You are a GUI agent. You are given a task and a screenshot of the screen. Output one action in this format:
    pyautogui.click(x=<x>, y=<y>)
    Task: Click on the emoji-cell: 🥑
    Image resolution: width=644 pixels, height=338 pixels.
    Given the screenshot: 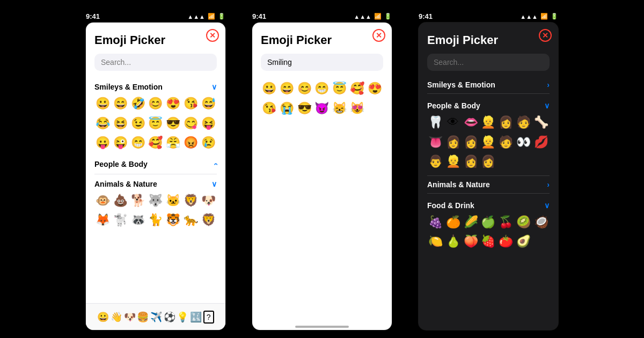 What is the action you would take?
    pyautogui.click(x=524, y=241)
    